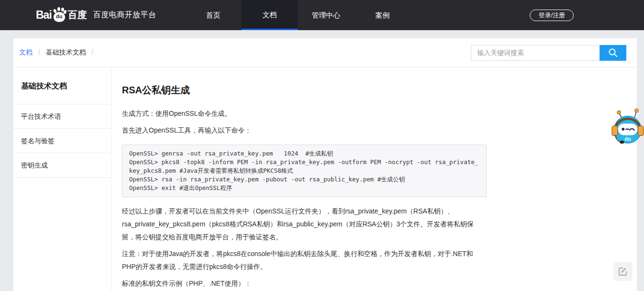 The width and height of the screenshot is (644, 291). What do you see at coordinates (613, 53) in the screenshot?
I see `search-button` at bounding box center [613, 53].